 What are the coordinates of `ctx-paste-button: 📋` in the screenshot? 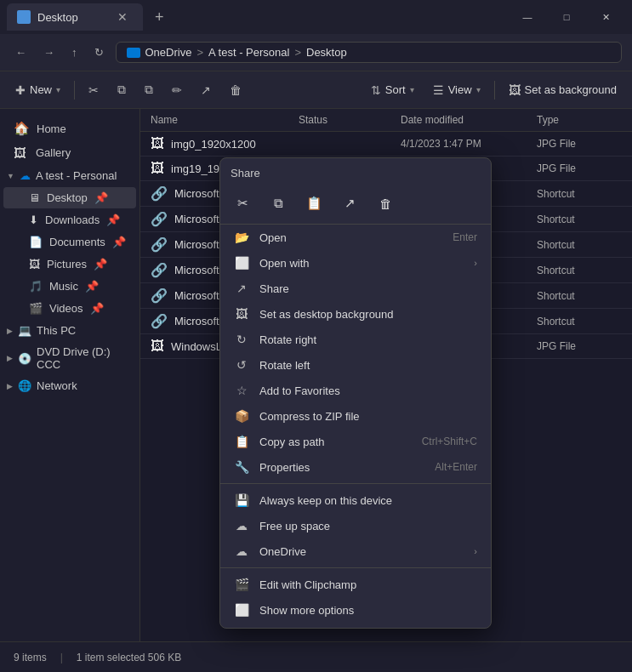 It's located at (314, 203).